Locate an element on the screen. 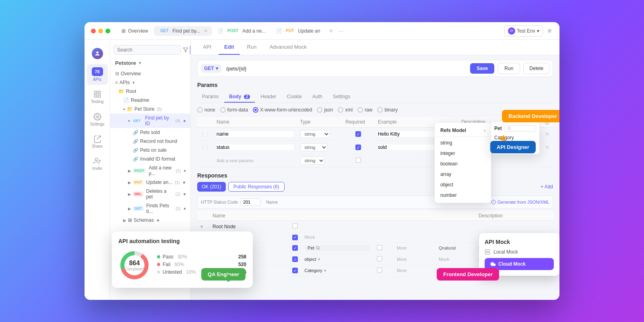 This screenshot has width=644, height=322. generate-link: Generate from JSON/XML is located at coordinates (520, 202).